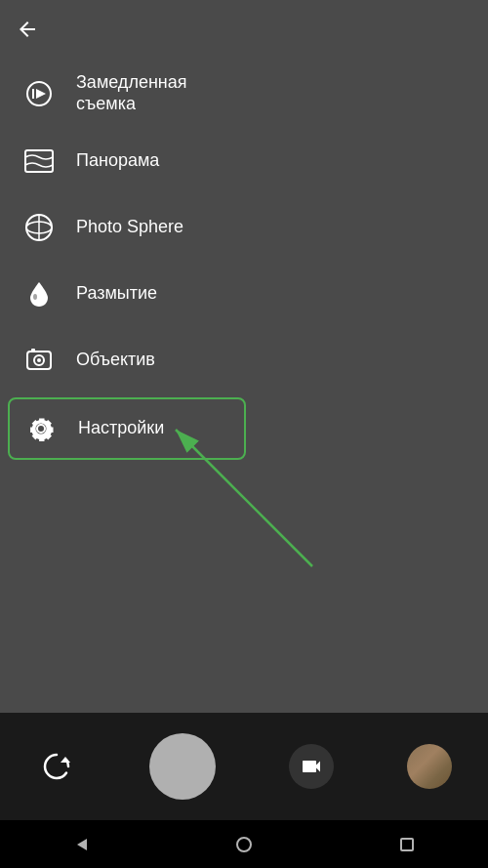 The width and height of the screenshot is (488, 868). What do you see at coordinates (39, 360) in the screenshot?
I see `lens-icon` at bounding box center [39, 360].